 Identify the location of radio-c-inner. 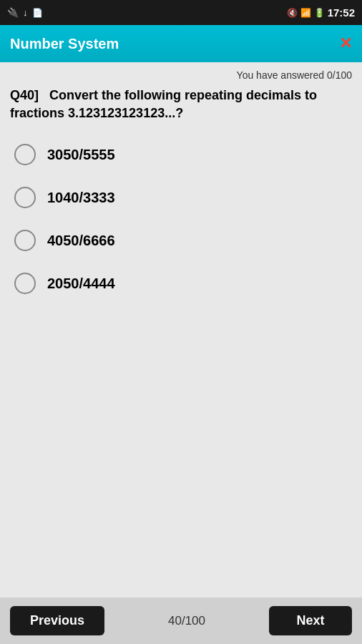
(25, 240).